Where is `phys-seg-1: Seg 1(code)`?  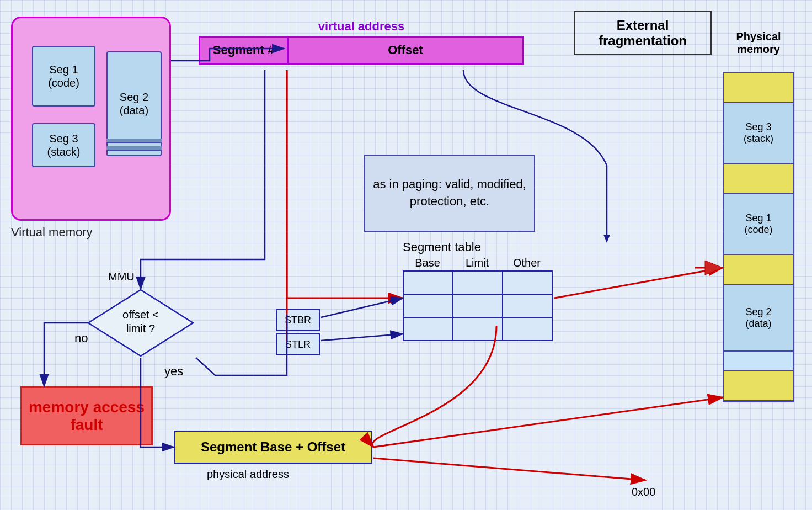 phys-seg-1: Seg 1(code) is located at coordinates (758, 225).